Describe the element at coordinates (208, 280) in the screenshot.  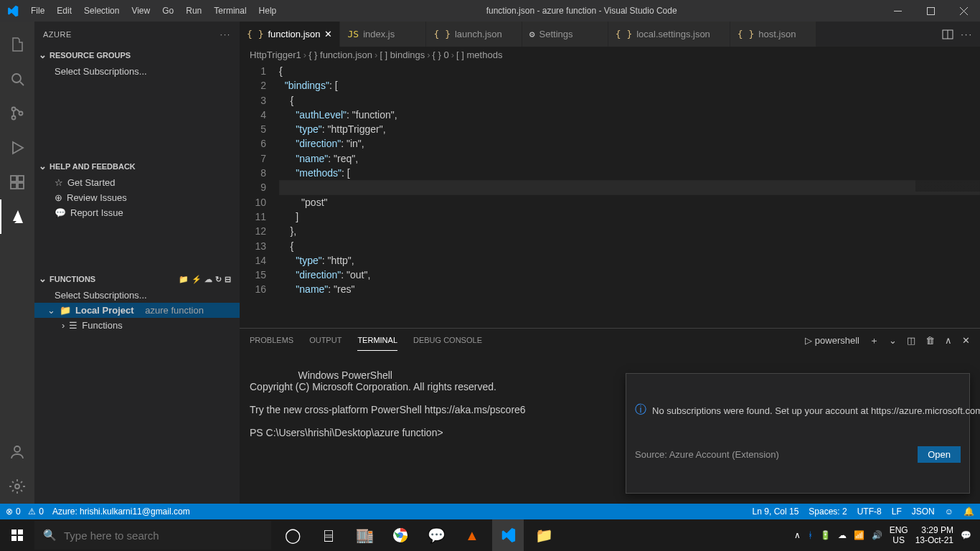
I see `deploy-icon: ☁` at that location.